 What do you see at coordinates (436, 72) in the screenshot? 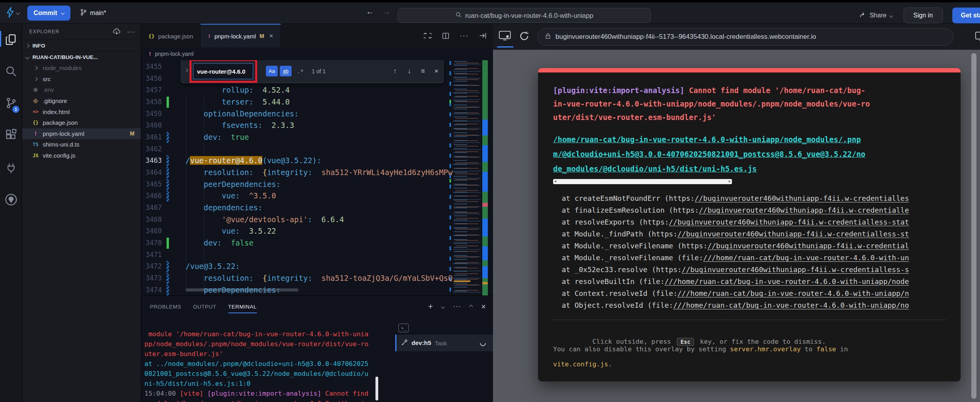
I see `close-find-icon: ×` at bounding box center [436, 72].